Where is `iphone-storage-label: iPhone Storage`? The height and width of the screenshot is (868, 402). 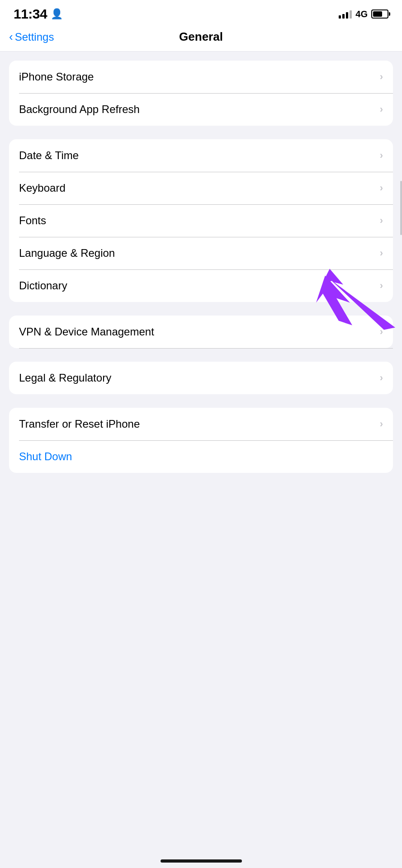 iphone-storage-label: iPhone Storage is located at coordinates (56, 77).